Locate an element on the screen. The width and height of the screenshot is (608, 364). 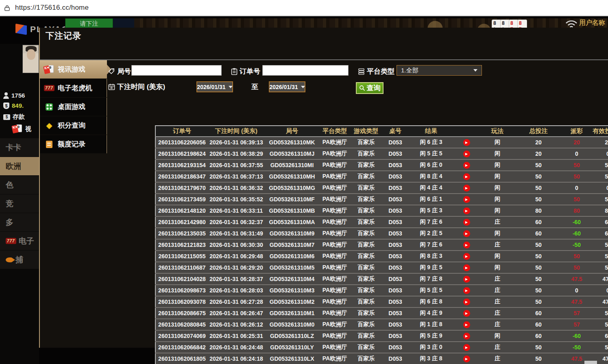
cell-round: GD053261310MH is located at coordinates (292, 177).